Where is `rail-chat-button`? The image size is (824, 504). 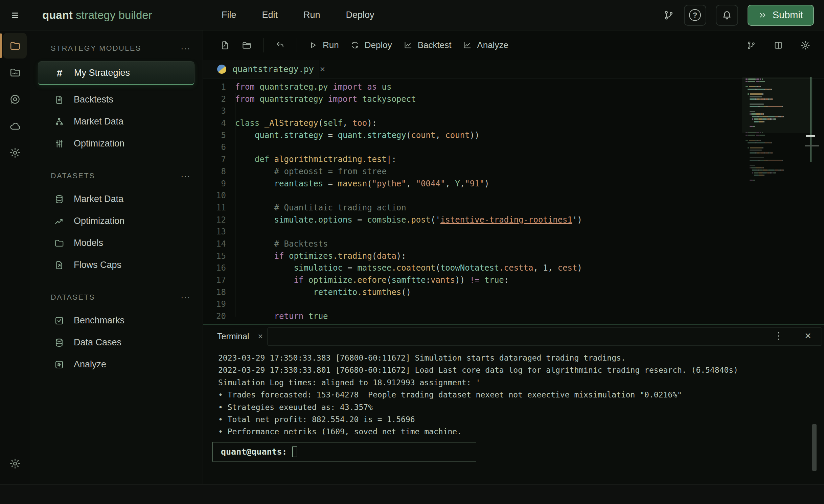 rail-chat-button is located at coordinates (15, 99).